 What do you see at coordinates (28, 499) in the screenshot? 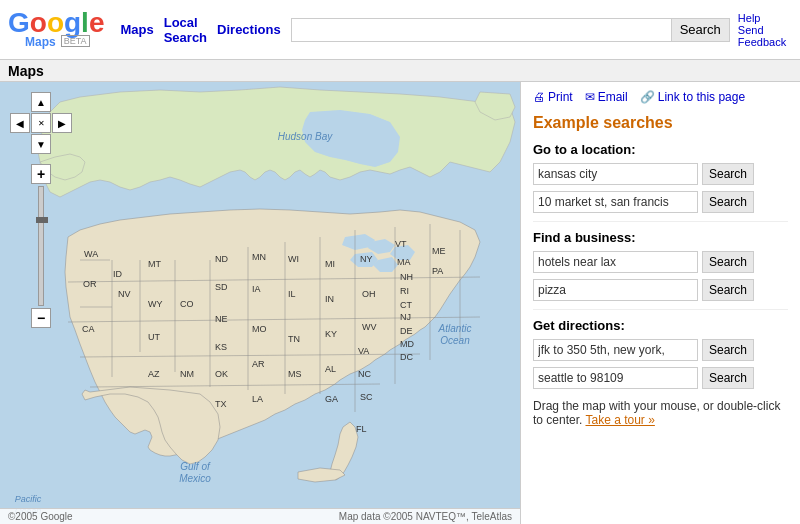
I see `svg-text: Pacific` at bounding box center [28, 499].